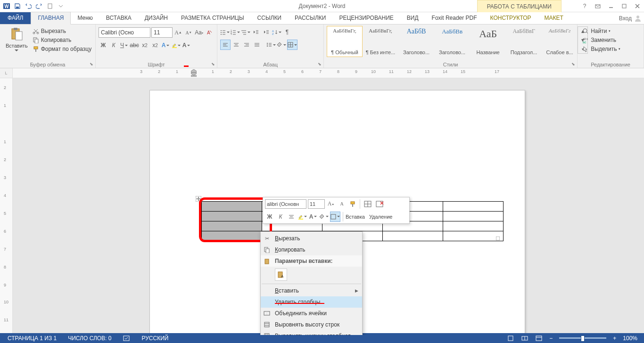  What do you see at coordinates (554, 18) in the screenshot?
I see `tab-table-layout: МАКЕТ` at bounding box center [554, 18].